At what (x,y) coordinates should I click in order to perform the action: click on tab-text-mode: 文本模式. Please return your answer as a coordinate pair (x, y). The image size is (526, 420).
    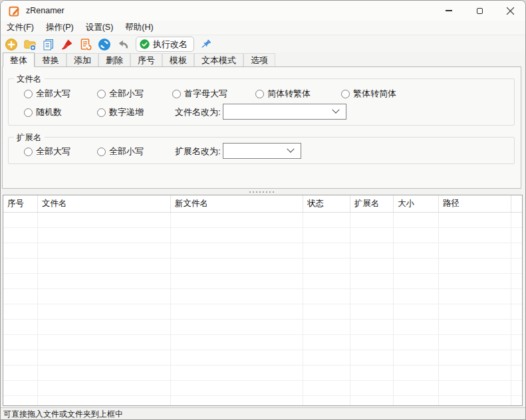
    Looking at the image, I should click on (219, 60).